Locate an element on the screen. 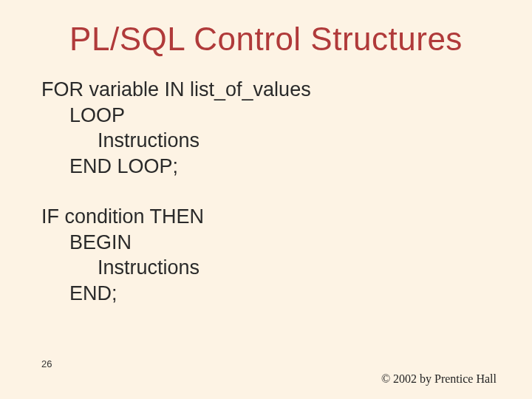 Image resolution: width=532 pixels, height=399 pixels. if-line-3: Instructions is located at coordinates (266, 267).